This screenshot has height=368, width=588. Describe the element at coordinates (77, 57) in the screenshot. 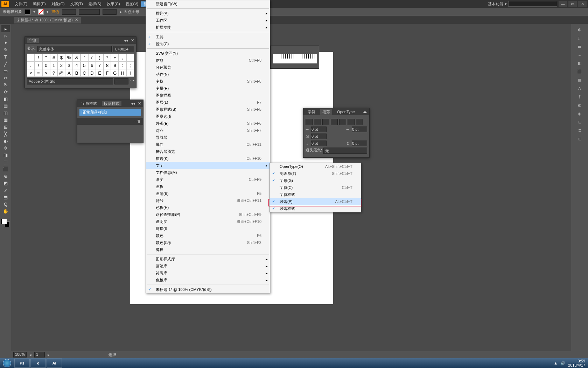

I see `glyph-cell: &` at that location.